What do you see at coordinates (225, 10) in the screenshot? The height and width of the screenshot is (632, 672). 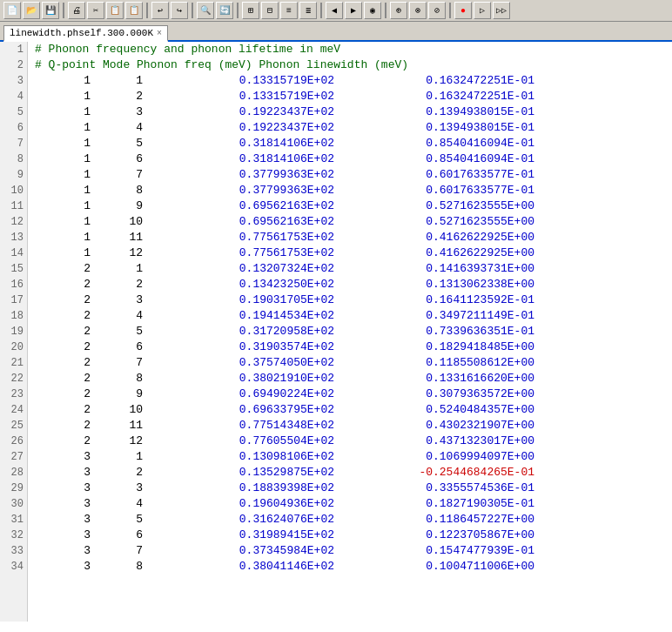 I see `toolbar-btn-replace: 🔄` at bounding box center [225, 10].